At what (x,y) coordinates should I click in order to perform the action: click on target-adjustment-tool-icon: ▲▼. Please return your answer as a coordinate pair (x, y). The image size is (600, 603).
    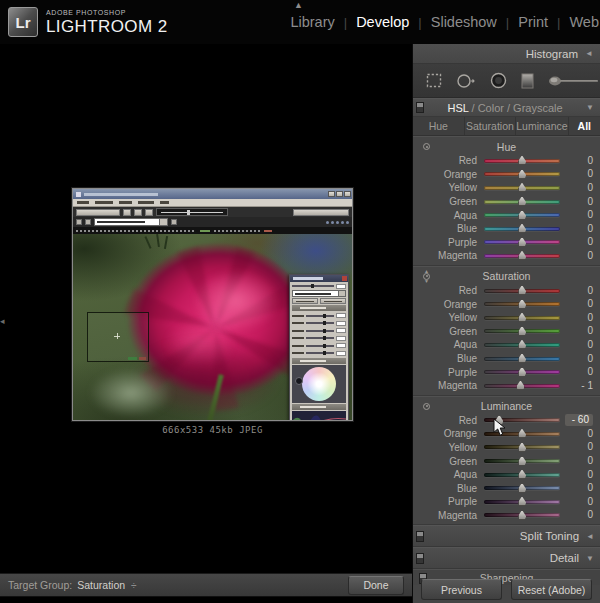
    Looking at the image, I should click on (426, 276).